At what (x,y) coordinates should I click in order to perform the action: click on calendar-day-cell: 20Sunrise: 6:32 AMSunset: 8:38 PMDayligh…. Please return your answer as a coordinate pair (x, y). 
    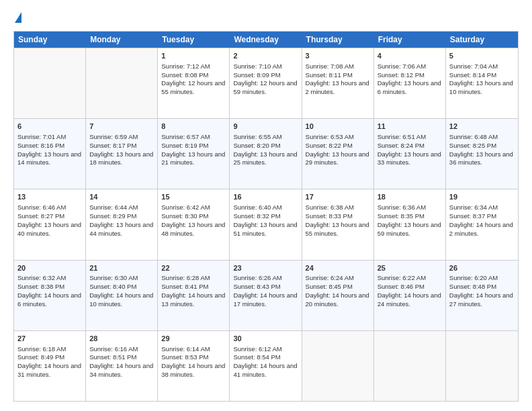
    Looking at the image, I should click on (50, 295).